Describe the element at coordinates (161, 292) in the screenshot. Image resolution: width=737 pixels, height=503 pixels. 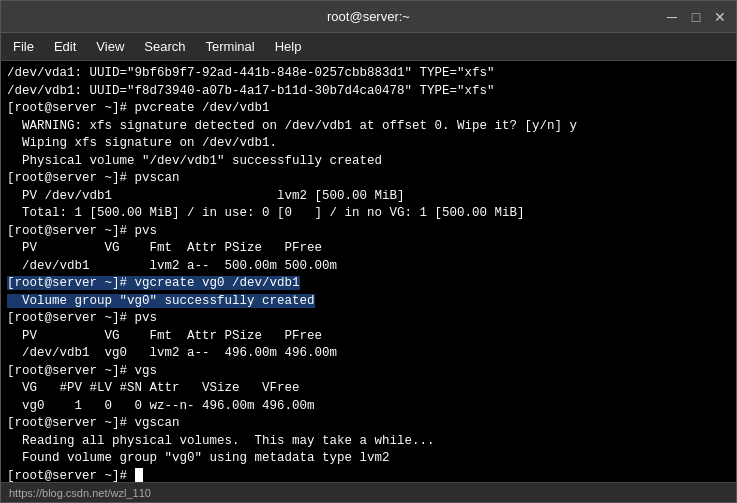
I see `highlight-vgcreate: [root@server ~]# vgcreate vg0 /dev/vdb1 …` at that location.